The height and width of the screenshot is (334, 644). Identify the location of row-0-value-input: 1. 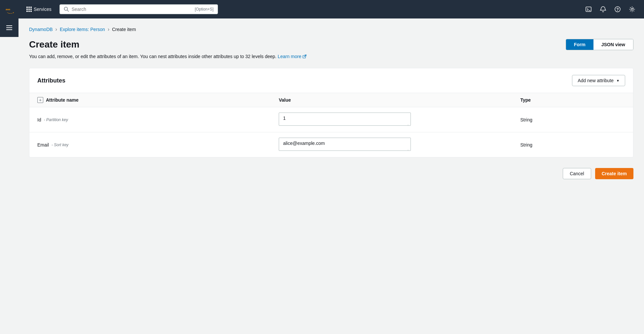
(345, 119).